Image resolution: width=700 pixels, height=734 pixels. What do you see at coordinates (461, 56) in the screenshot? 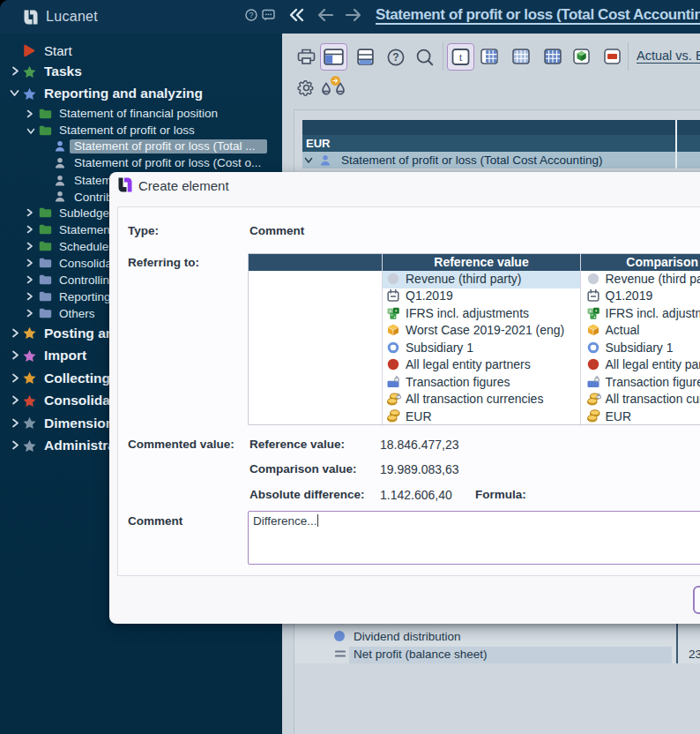
I see `svg-text: t` at bounding box center [461, 56].